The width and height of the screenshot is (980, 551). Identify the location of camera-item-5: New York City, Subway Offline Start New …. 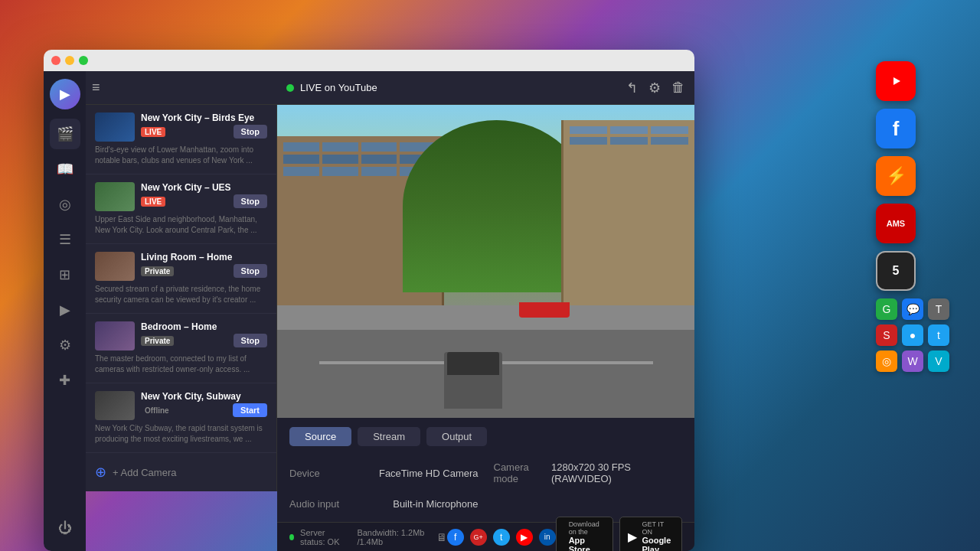
(181, 418).